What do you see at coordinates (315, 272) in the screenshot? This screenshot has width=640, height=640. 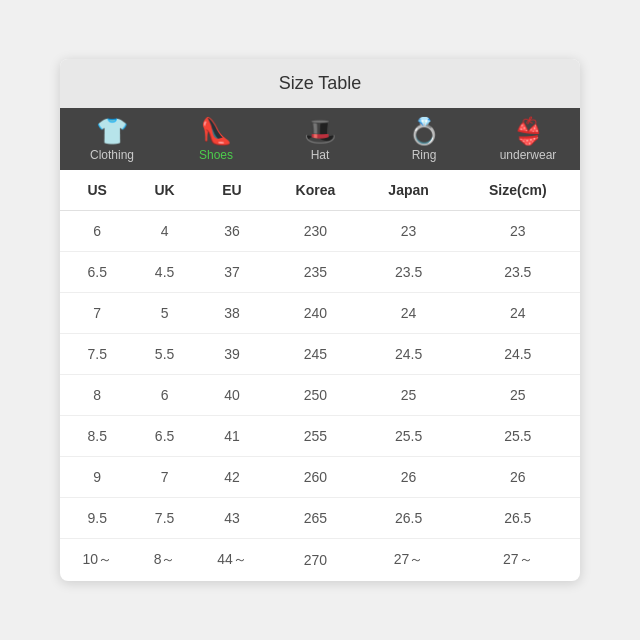 I see `cell-r1-c3: 235` at bounding box center [315, 272].